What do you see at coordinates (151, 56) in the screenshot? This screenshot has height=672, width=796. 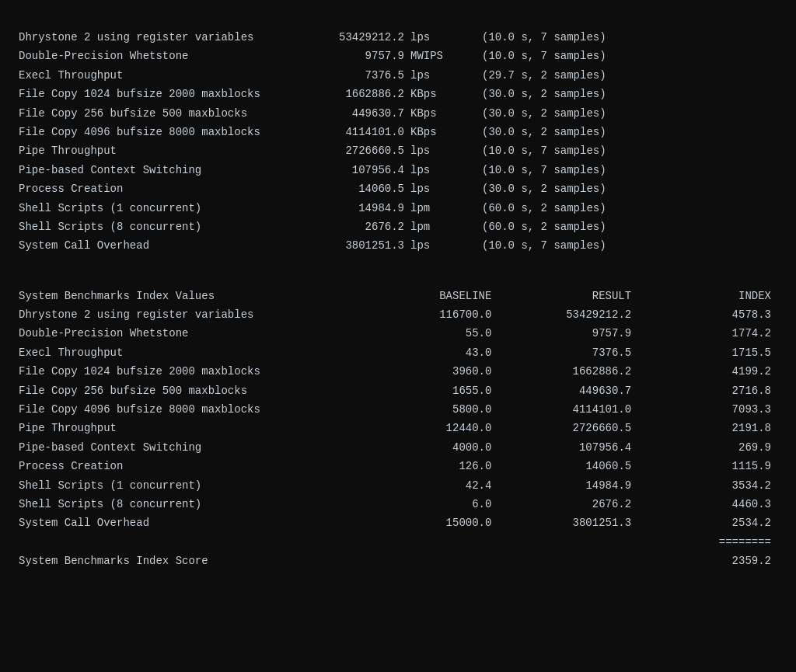 I see `bench-label: Double-Precision Whetstone` at bounding box center [151, 56].